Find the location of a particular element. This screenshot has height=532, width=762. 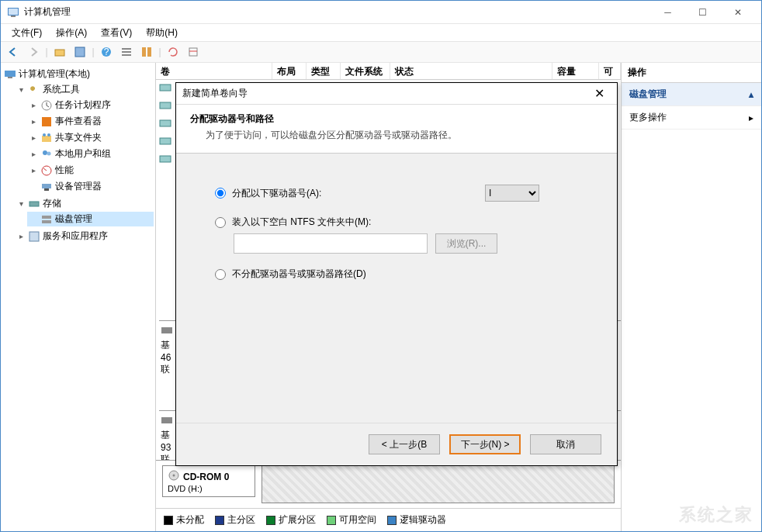

option-assign-letter: 分配以下驱动器号(A): I is located at coordinates (400, 193).